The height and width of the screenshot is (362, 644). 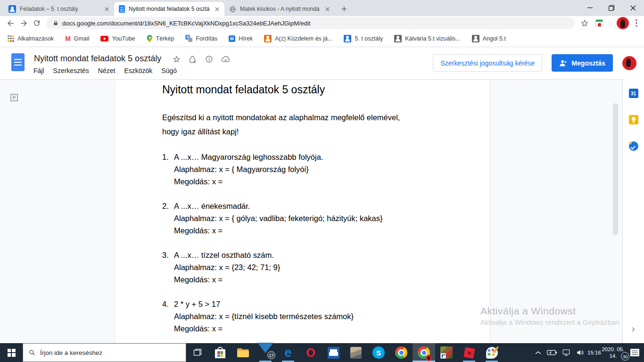 I want to click on print-app-button, so click(x=333, y=353).